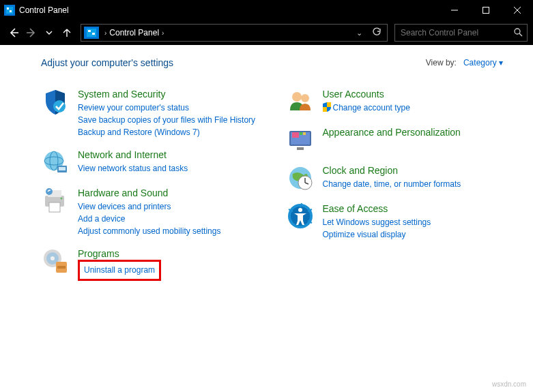  What do you see at coordinates (392, 132) in the screenshot?
I see `category-title: Appearance and Personalization` at bounding box center [392, 132].